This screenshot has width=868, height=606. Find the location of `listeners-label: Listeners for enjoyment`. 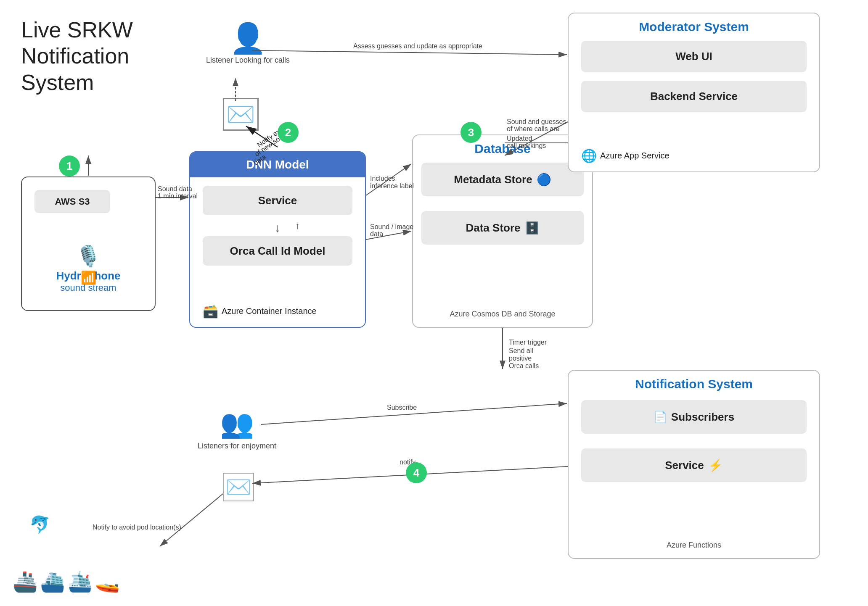

listeners-label: Listeners for enjoyment is located at coordinates (237, 446).